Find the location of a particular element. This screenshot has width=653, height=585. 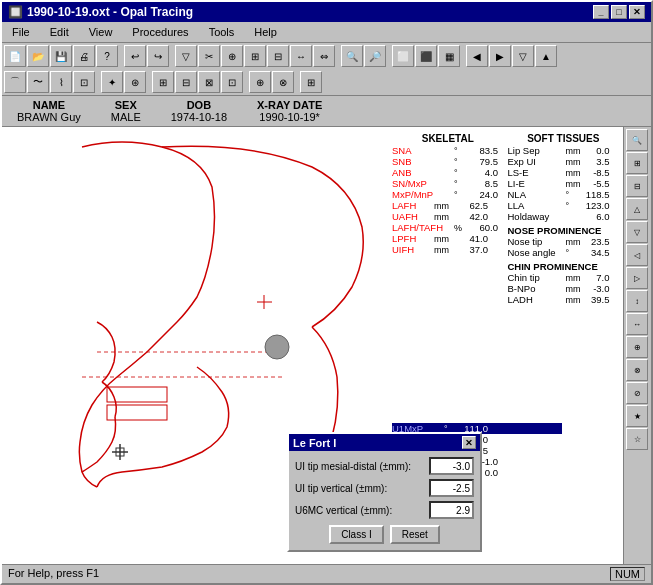

view2-button: ⬛ is located at coordinates (426, 56).